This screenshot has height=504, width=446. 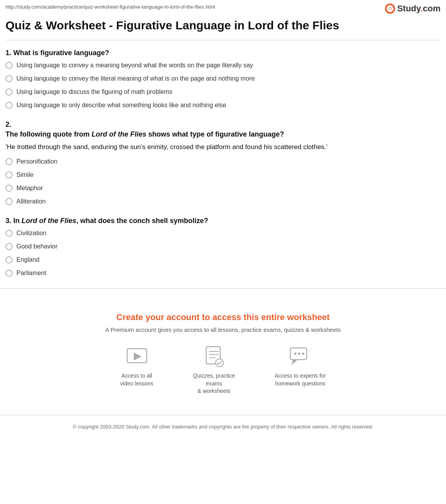 I want to click on cta-title: Create your account to access this entir…, so click(x=223, y=317).